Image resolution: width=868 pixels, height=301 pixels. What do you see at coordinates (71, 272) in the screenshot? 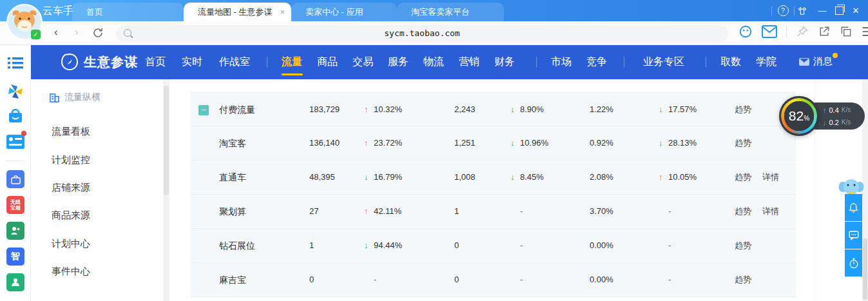
I see `sidebar-item-event-center: 事件中心` at bounding box center [71, 272].